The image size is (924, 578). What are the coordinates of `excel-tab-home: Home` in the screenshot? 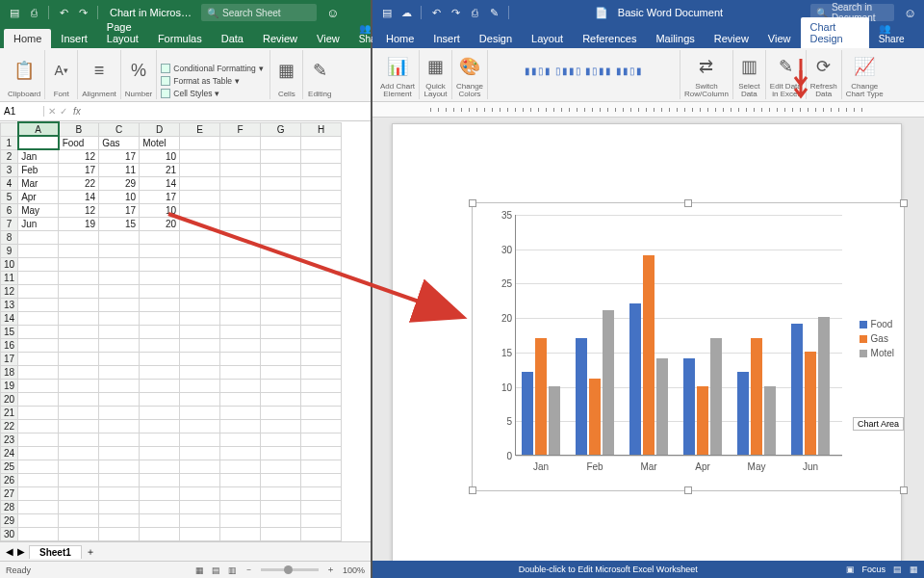 It's located at (27, 39).